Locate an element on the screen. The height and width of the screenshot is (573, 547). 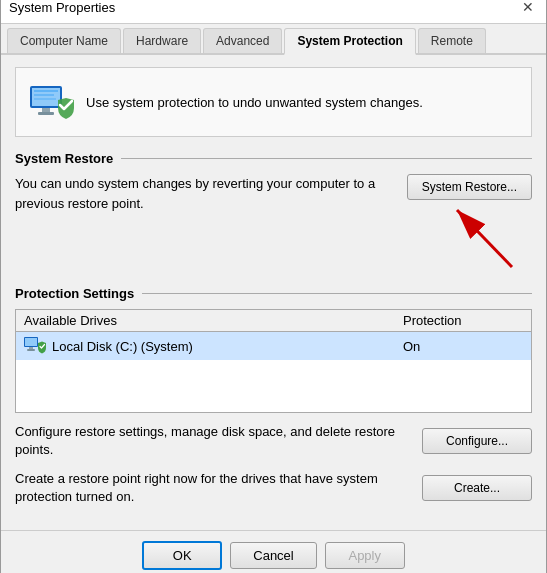
tab-advanced: Advanced is located at coordinates (242, 40).